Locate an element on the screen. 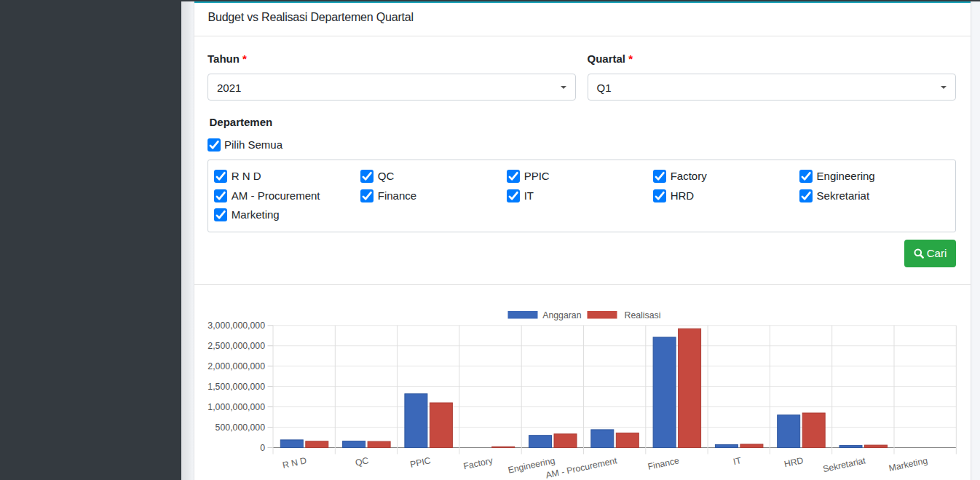 The image size is (980, 480). svg-text: HRD is located at coordinates (794, 462).